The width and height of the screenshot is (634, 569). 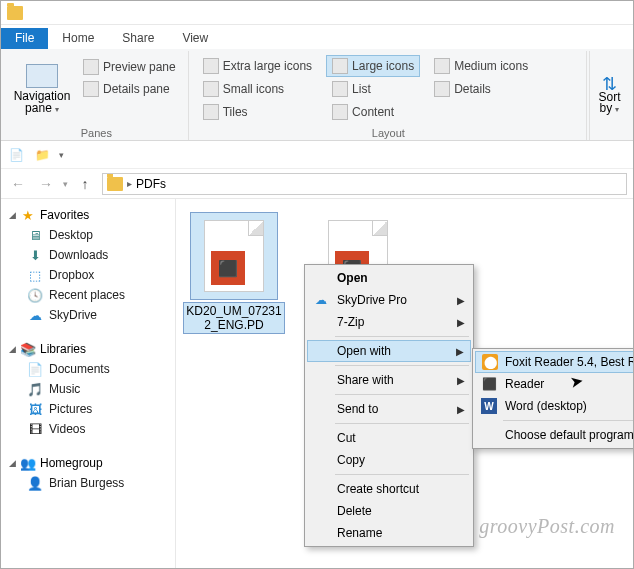 What do you see at coordinates (389, 511) in the screenshot?
I see `menu-delete: Delete` at bounding box center [389, 511].